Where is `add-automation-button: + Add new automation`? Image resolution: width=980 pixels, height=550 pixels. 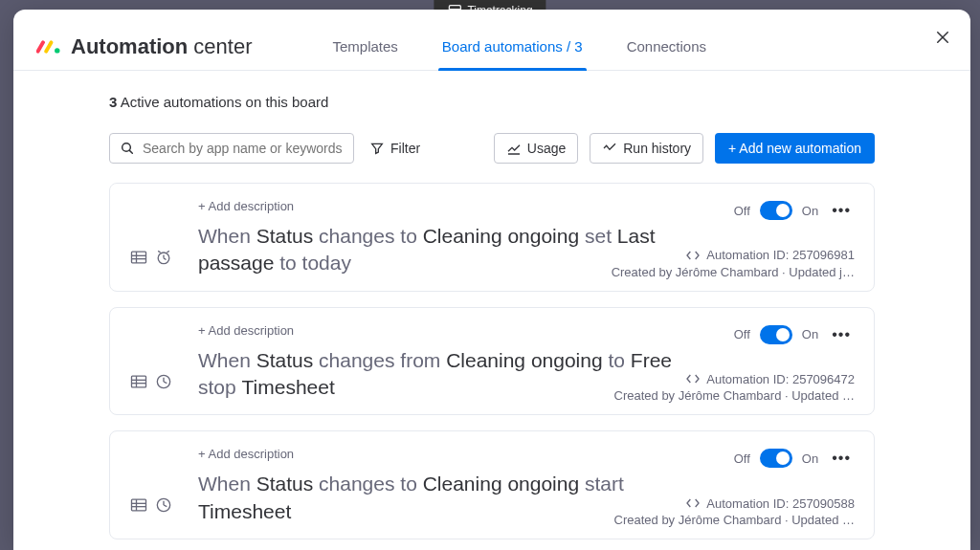
add-automation-button: + Add new automation is located at coordinates (794, 148).